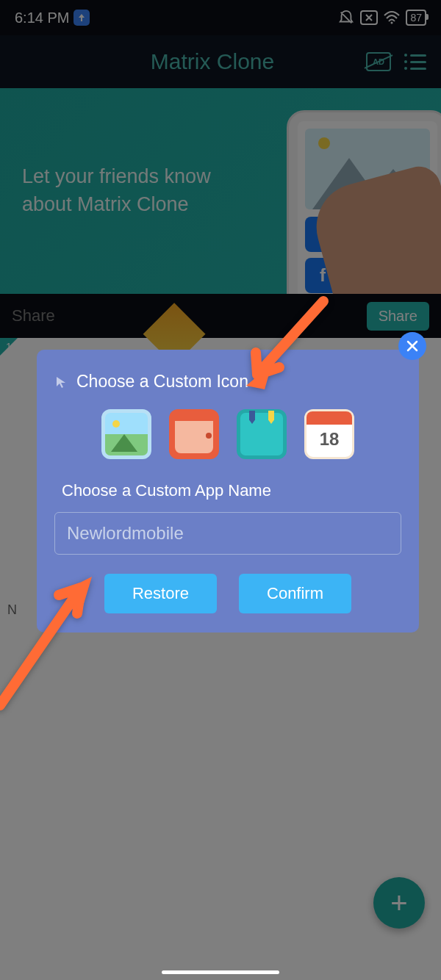 The height and width of the screenshot is (980, 441). What do you see at coordinates (329, 434) in the screenshot?
I see `calendar-icon-option: 18` at bounding box center [329, 434].